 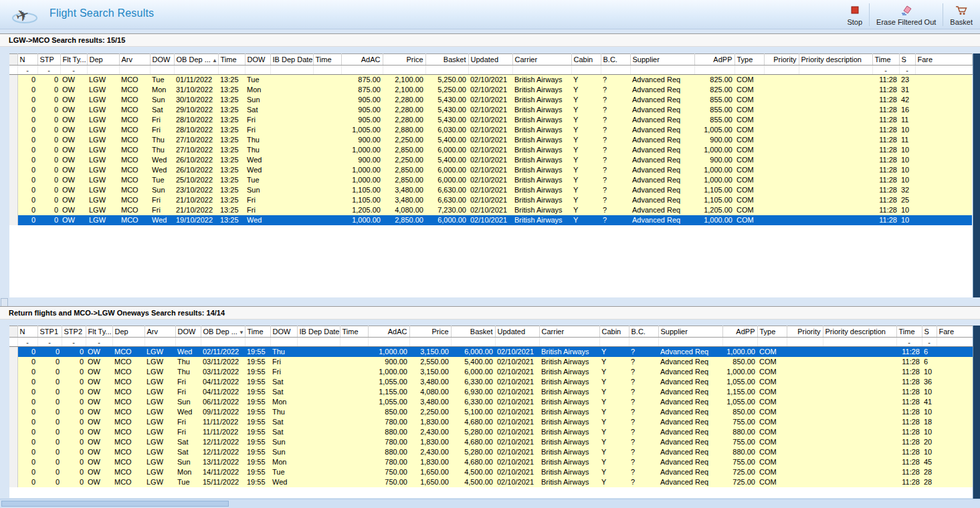 I want to click on column-header-supplier-18: Supplier, so click(x=662, y=60).